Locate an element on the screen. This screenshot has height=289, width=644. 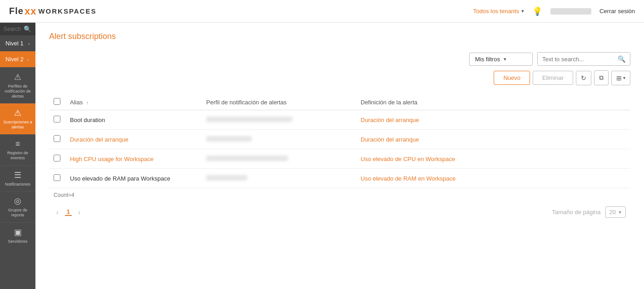
logout-link: Cerrar sesión is located at coordinates (617, 11).